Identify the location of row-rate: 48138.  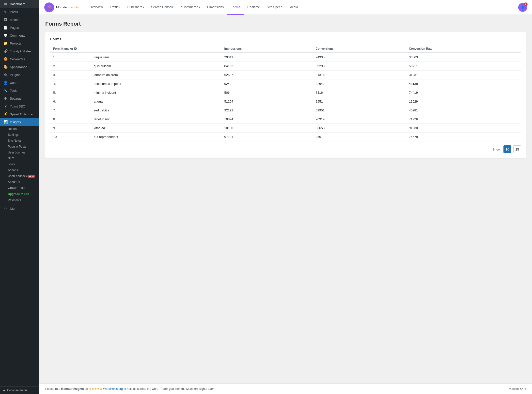
(464, 84).